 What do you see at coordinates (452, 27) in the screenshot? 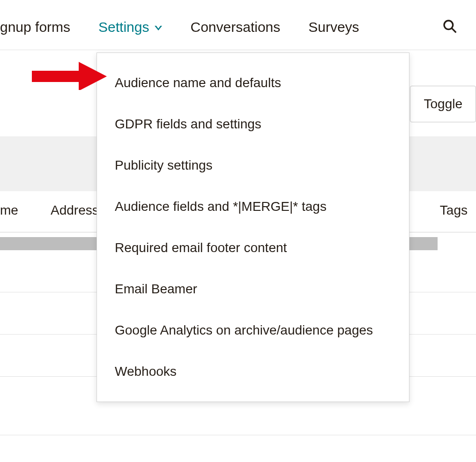
I see `search-button` at bounding box center [452, 27].